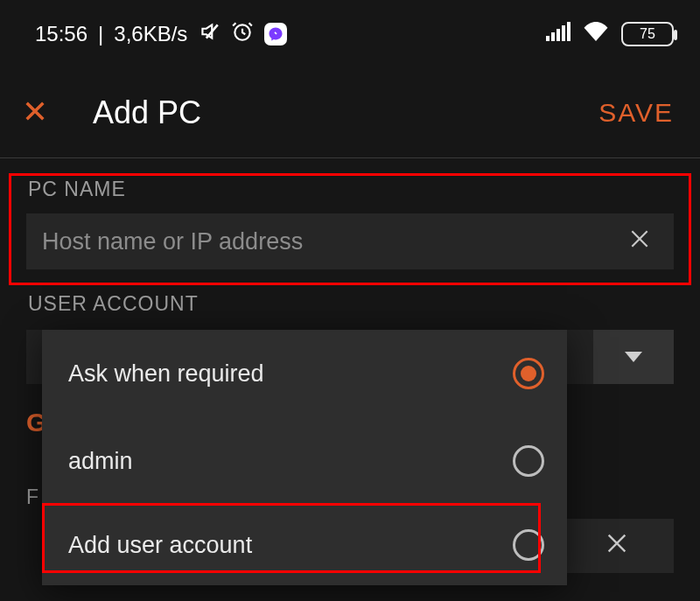  Describe the element at coordinates (35, 114) in the screenshot. I see `close-button` at that location.